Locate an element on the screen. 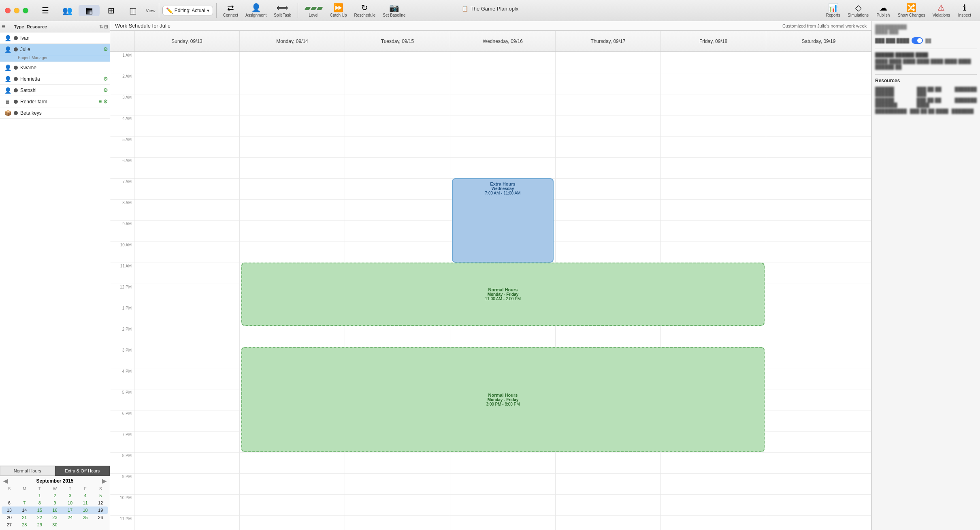 The width and height of the screenshot is (980, 530). time-7pm: 7 PM is located at coordinates (122, 442).